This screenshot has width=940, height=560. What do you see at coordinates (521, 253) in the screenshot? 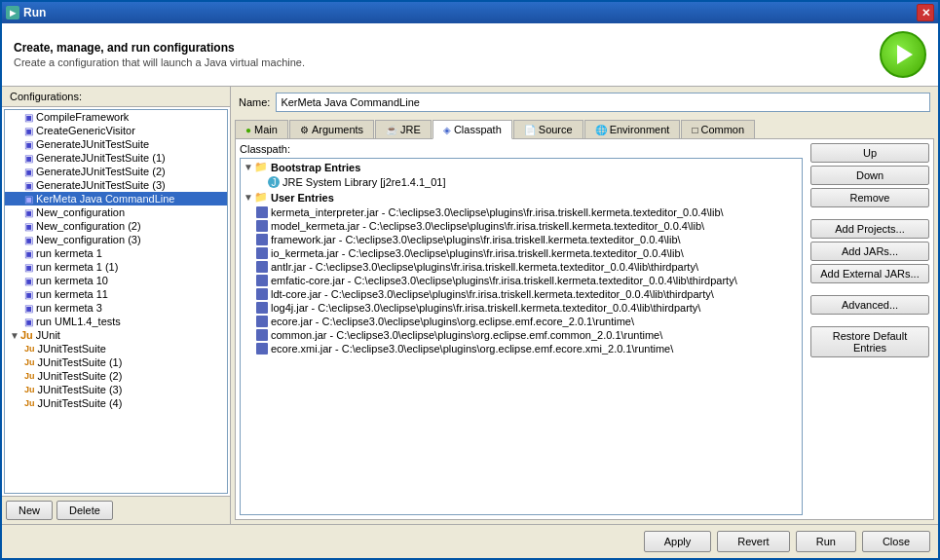
I see `classpath-entry-3: io_kermeta.jar - C:\eclipse3.0\eclipse\p…` at bounding box center [521, 253].